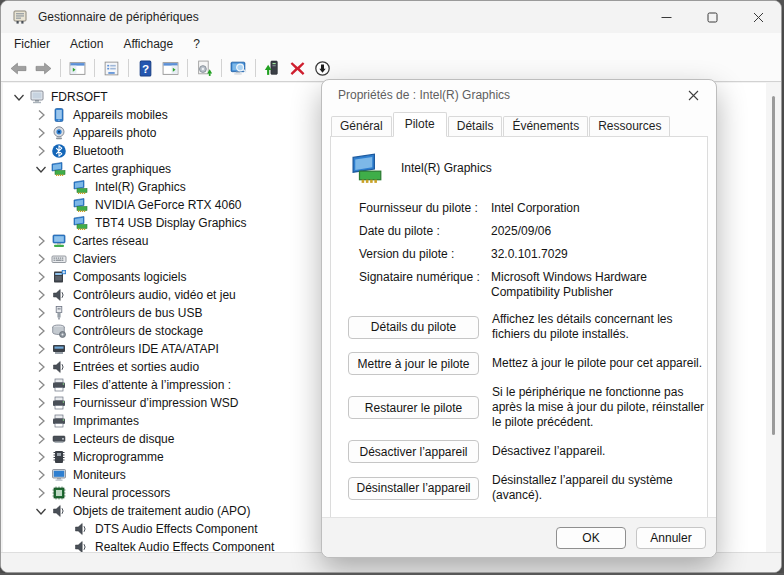  I want to click on field-label: Signataire numérique :, so click(425, 285).